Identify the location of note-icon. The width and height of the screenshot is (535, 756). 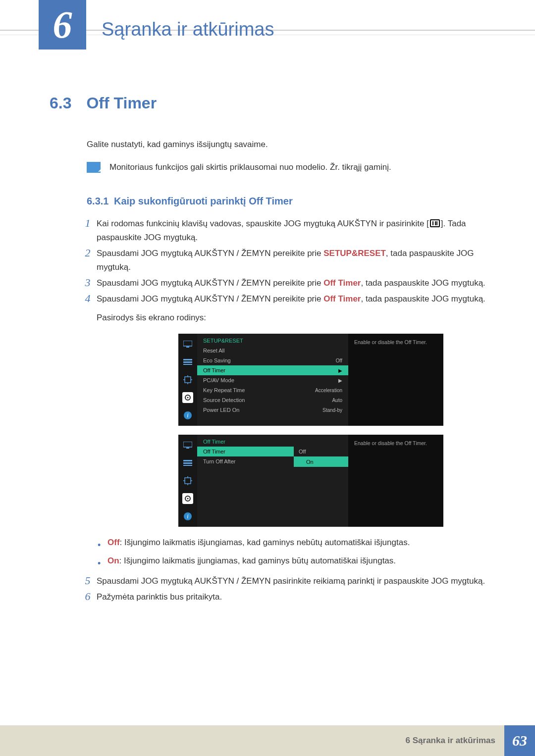
(94, 167).